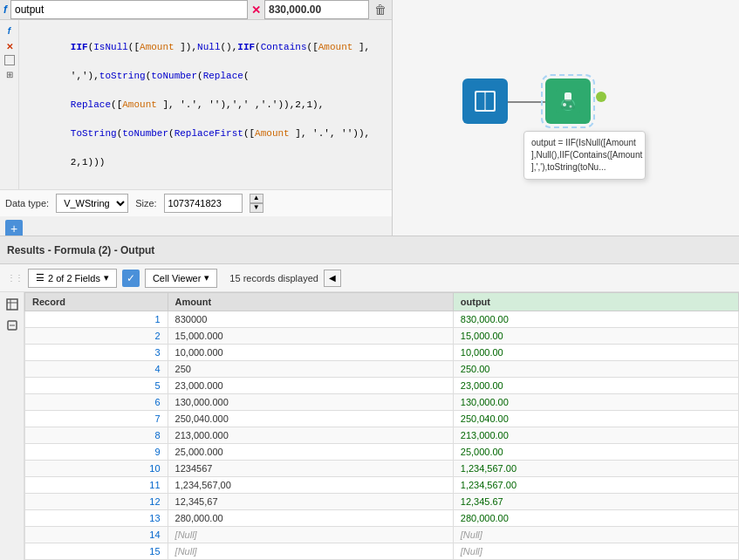 The height and width of the screenshot is (560, 739). I want to click on formula-tooltip: output = IIF(IsNull([Amount ],Null(),IIF…, so click(585, 155).